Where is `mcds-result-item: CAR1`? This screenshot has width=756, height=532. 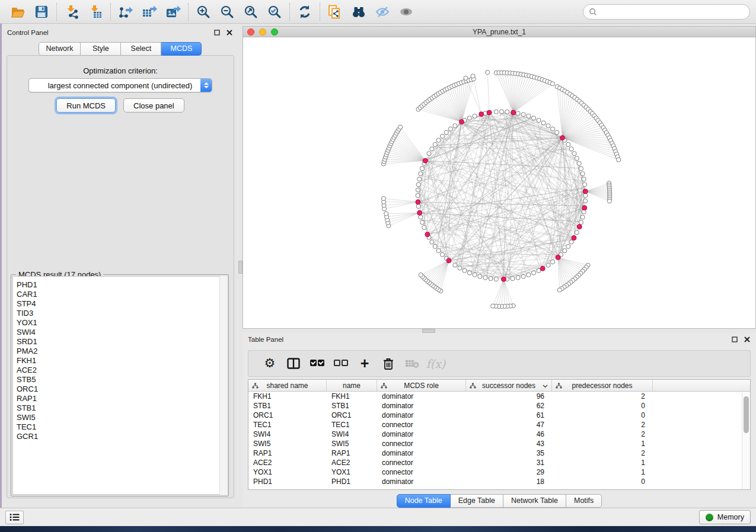 mcds-result-item: CAR1 is located at coordinates (122, 294).